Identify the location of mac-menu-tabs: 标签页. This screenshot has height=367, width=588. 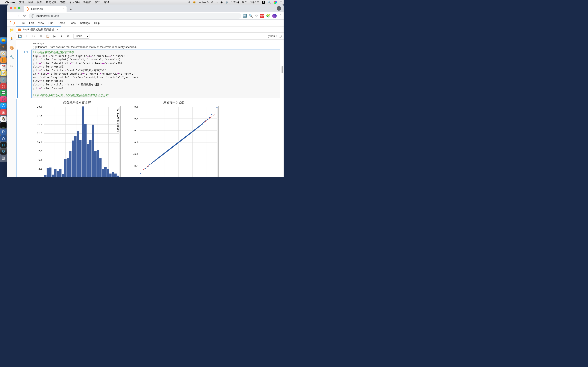
(87, 2).